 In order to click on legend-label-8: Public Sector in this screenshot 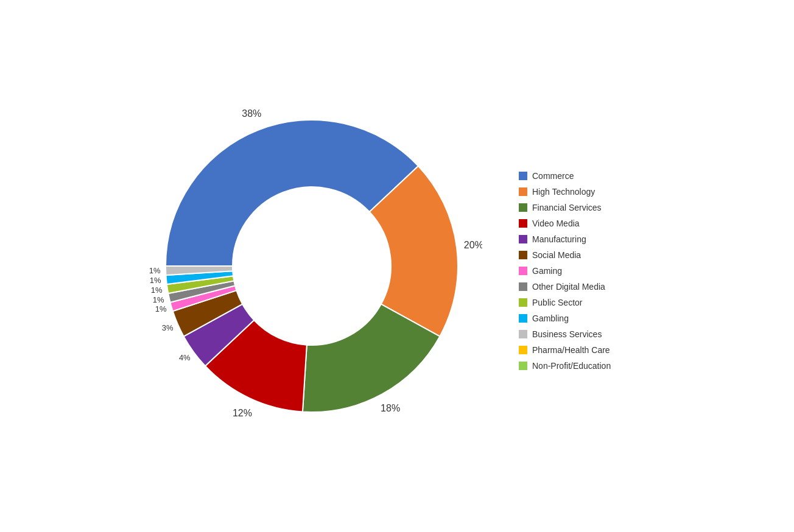, I will do `click(557, 303)`.